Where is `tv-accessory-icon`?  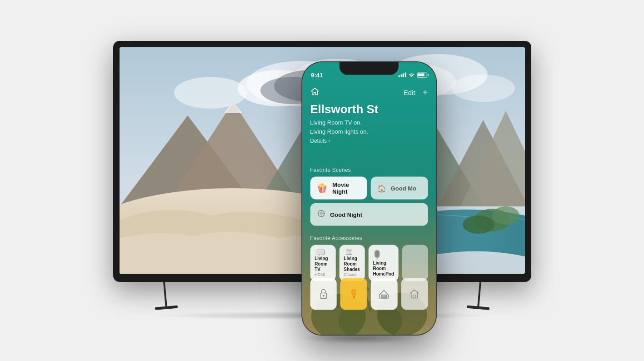
tv-accessory-icon is located at coordinates (320, 253).